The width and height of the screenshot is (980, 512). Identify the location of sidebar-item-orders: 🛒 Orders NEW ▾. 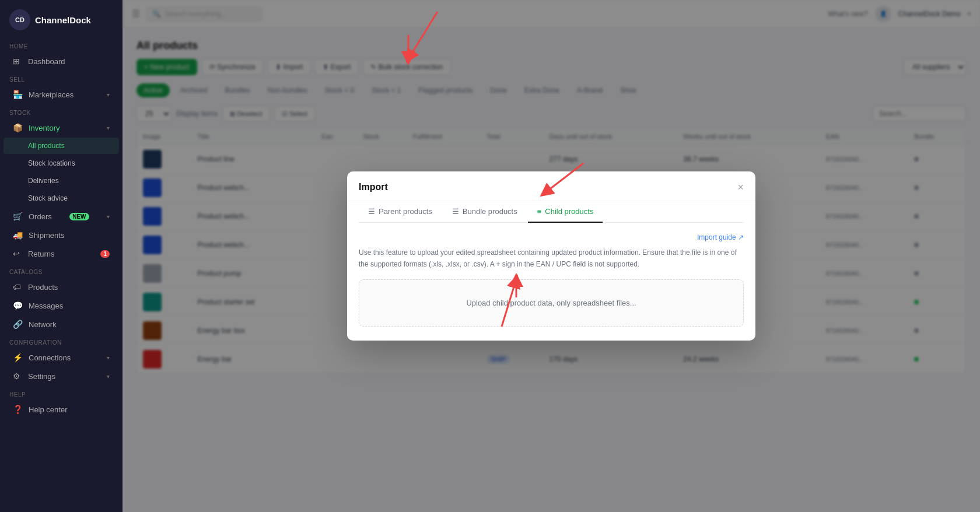
(61, 216).